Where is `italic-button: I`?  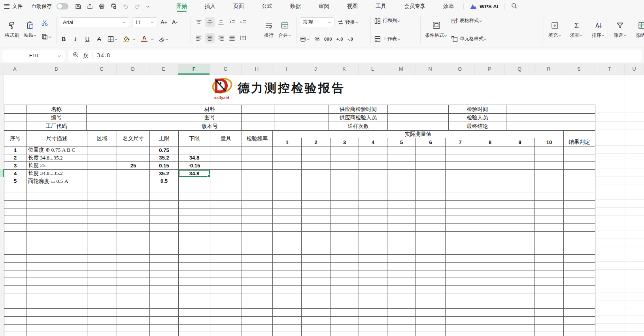 italic-button: I is located at coordinates (76, 39).